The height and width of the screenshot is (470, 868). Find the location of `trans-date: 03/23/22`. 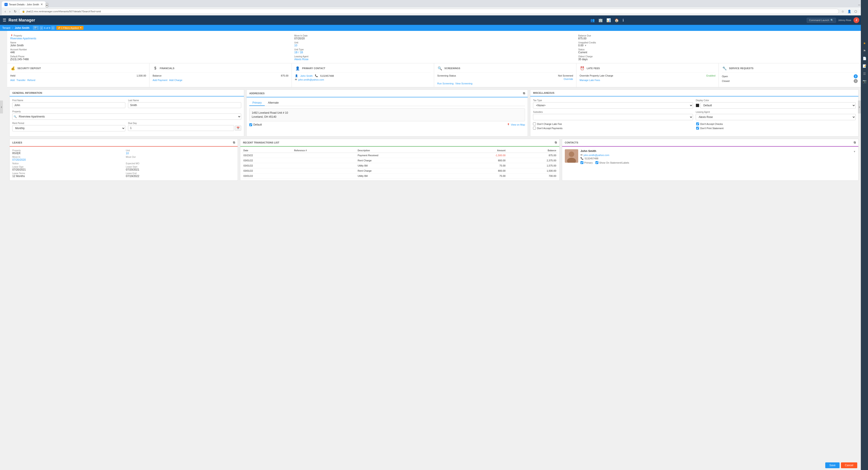

trans-date: 03/23/22 is located at coordinates (268, 156).